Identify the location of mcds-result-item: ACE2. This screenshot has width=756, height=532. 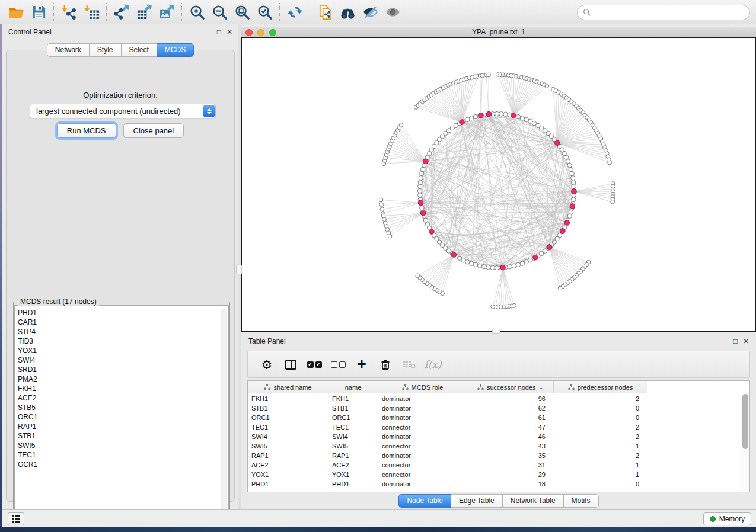
(123, 398).